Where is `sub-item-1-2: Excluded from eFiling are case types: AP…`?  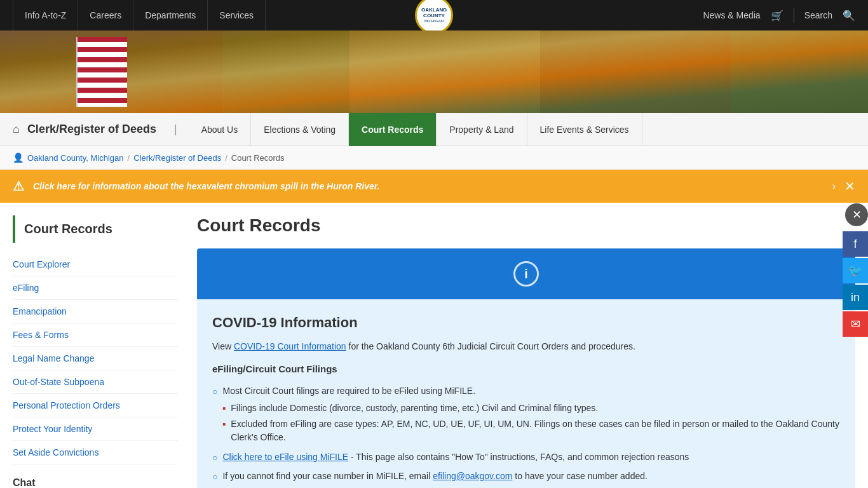 sub-item-1-2: Excluded from eFiling are case types: AP… is located at coordinates (531, 431).